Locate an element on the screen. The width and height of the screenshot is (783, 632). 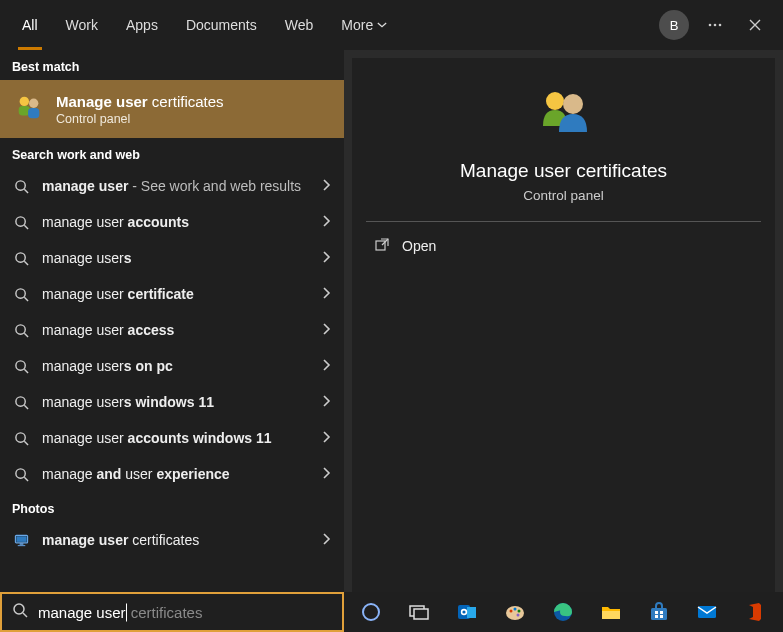
group-header-search-web: Search work and web is located at coordinates (172, 153).